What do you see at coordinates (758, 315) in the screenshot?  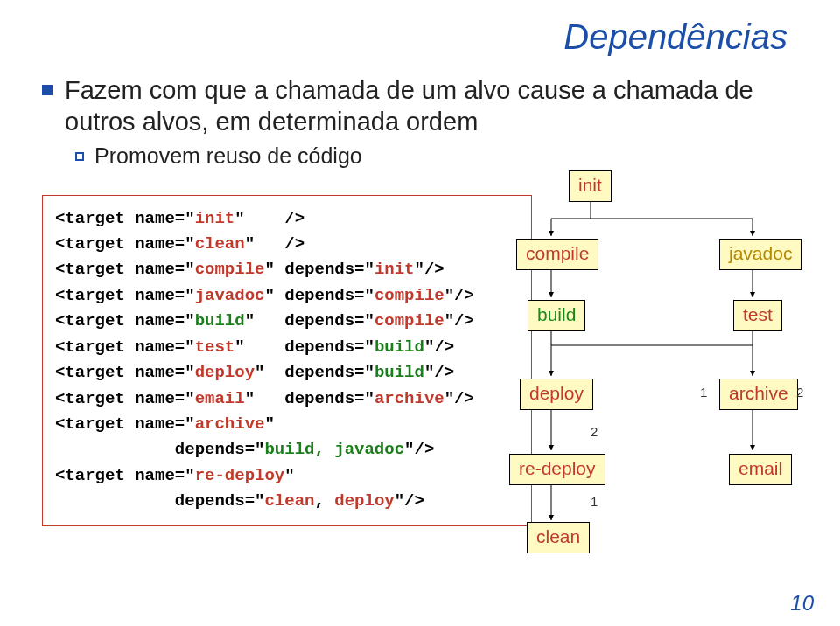 I see `node-label: test` at bounding box center [758, 315].